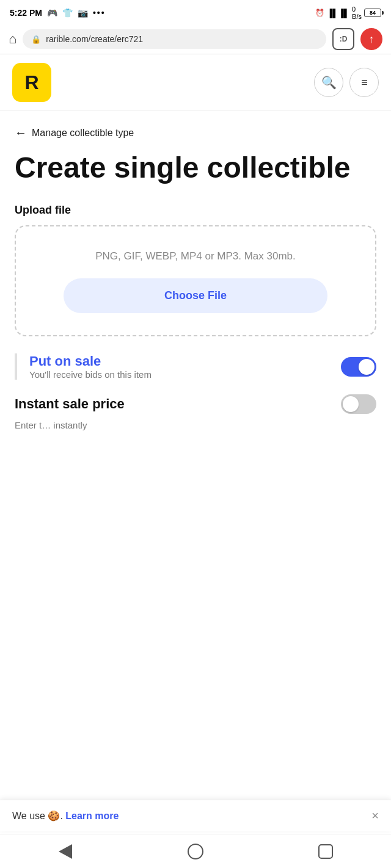  Describe the element at coordinates (92, 816) in the screenshot. I see `learn-more-link: Learn more` at that location.